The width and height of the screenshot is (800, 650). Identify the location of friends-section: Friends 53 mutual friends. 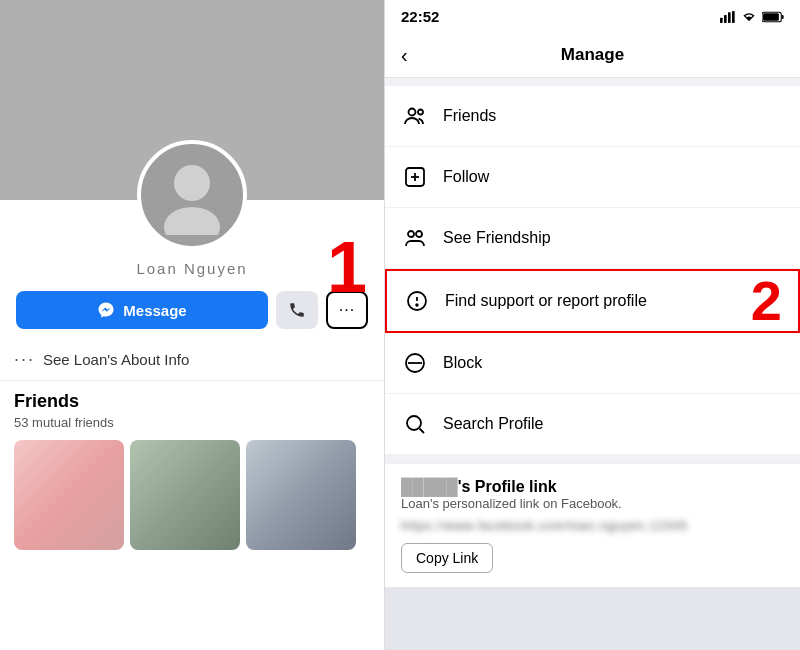
(192, 470).